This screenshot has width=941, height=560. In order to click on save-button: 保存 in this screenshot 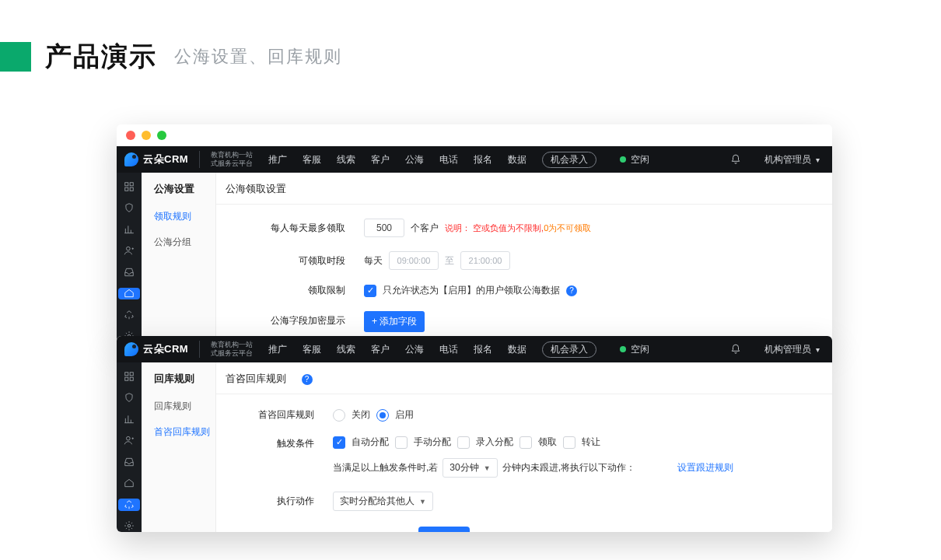, I will do `click(444, 529)`.